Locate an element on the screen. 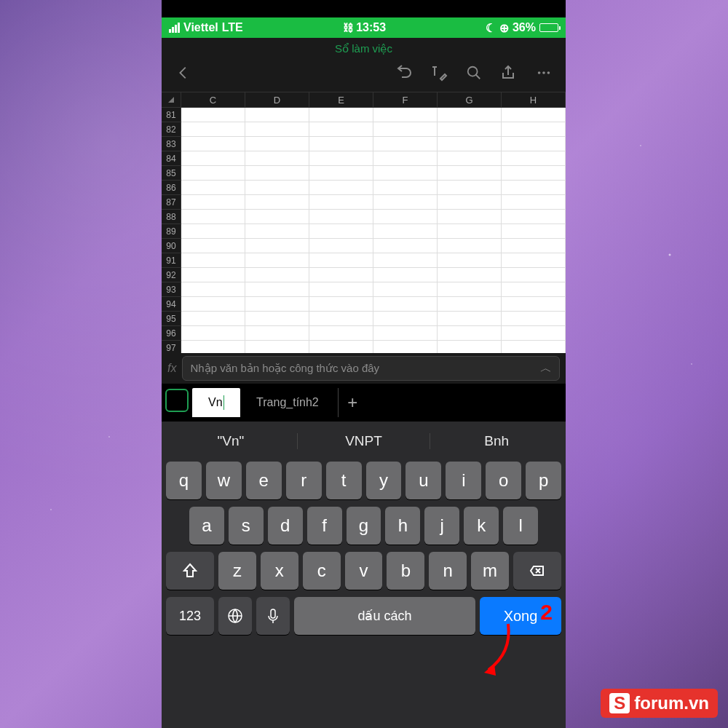  key-z: z is located at coordinates (237, 571).